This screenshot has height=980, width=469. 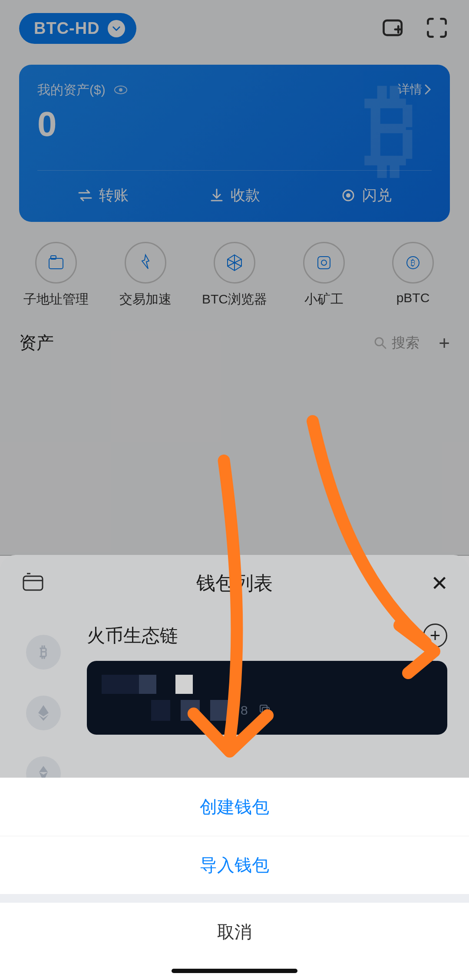 What do you see at coordinates (267, 698) in the screenshot?
I see `wallet-card: 8` at bounding box center [267, 698].